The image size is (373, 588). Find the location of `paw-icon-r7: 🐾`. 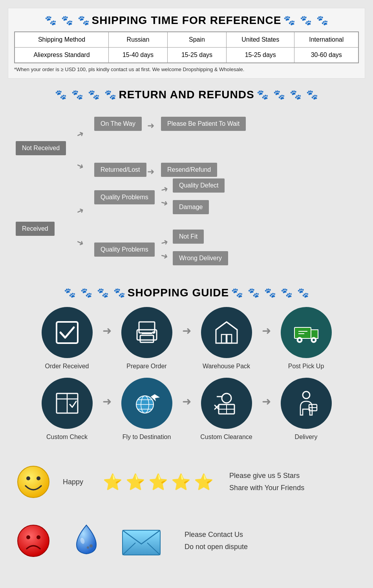

paw-icon-r7: 🐾 is located at coordinates (296, 95).